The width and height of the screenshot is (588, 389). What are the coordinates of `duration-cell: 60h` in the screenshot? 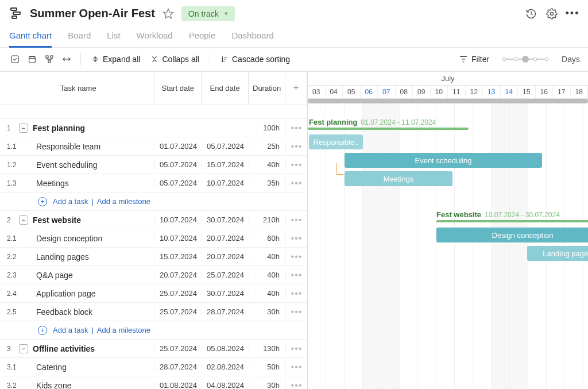 It's located at (267, 238).